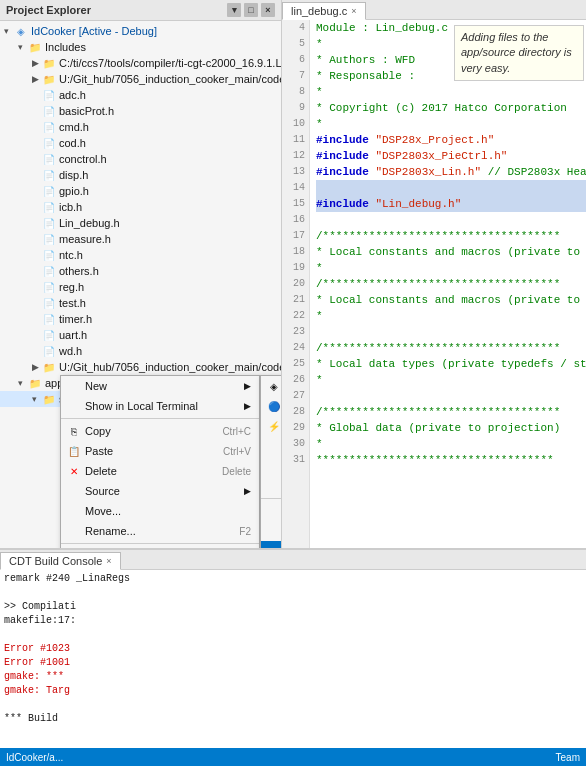 Image resolution: width=586 pixels, height=766 pixels. What do you see at coordinates (272, 446) in the screenshot?
I see `submenu-item-file: File` at bounding box center [272, 446].